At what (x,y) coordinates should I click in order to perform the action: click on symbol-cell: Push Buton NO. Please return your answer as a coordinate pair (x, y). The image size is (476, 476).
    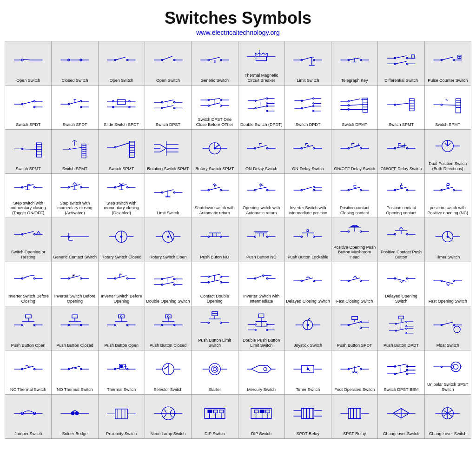
    Looking at the image, I should click on (215, 240).